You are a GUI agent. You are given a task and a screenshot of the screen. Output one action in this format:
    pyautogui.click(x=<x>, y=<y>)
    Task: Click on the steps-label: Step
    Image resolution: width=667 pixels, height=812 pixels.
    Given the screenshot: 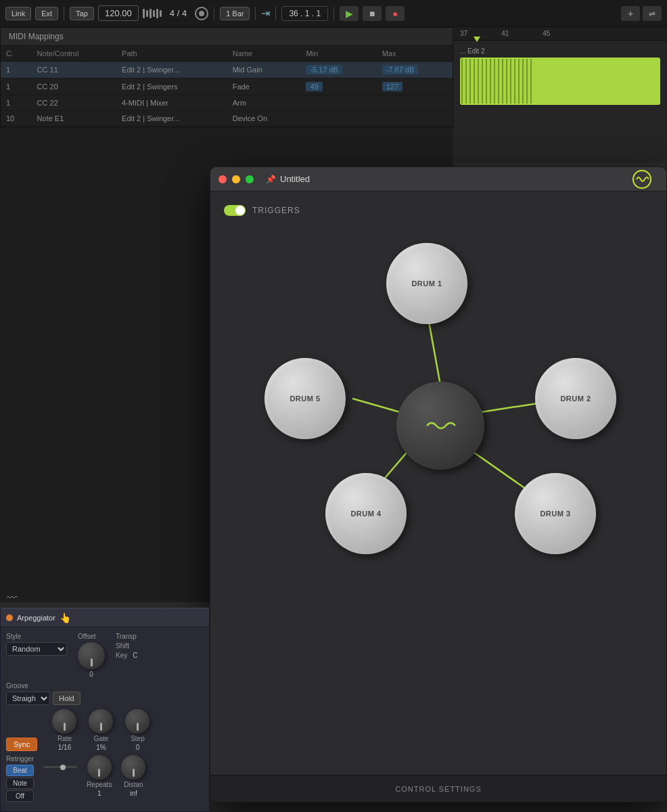 What is the action you would take?
    pyautogui.click(x=138, y=739)
    